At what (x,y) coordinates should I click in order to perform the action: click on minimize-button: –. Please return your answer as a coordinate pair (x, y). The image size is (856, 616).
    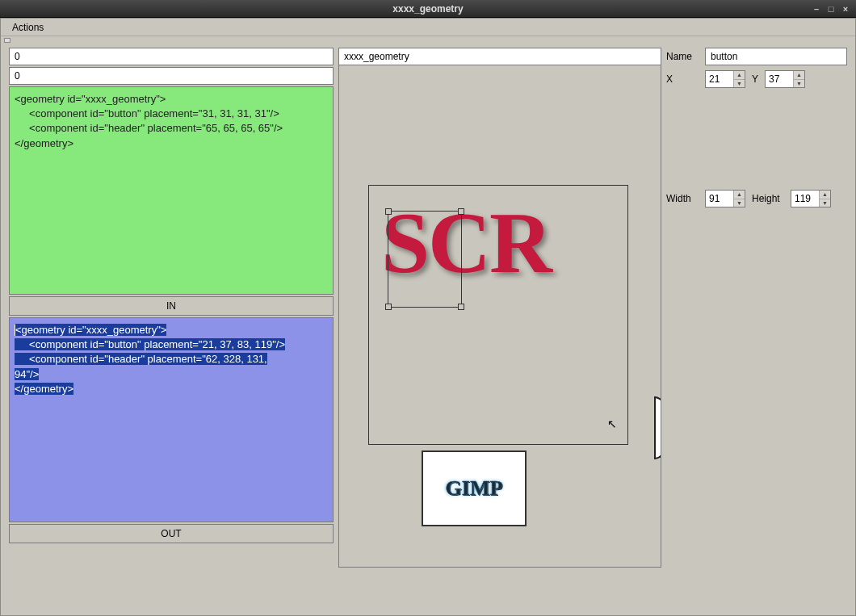
    Looking at the image, I should click on (816, 9).